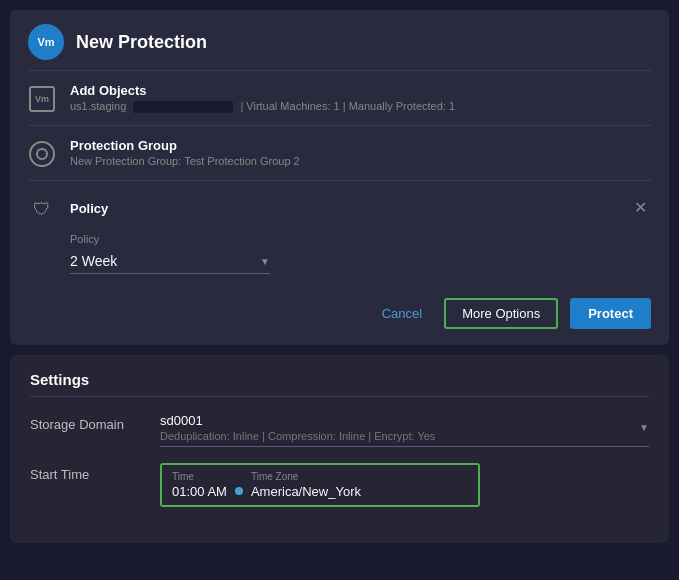  Describe the element at coordinates (340, 208) in the screenshot. I see `policy-header: 🛡 Policy ✕` at that location.